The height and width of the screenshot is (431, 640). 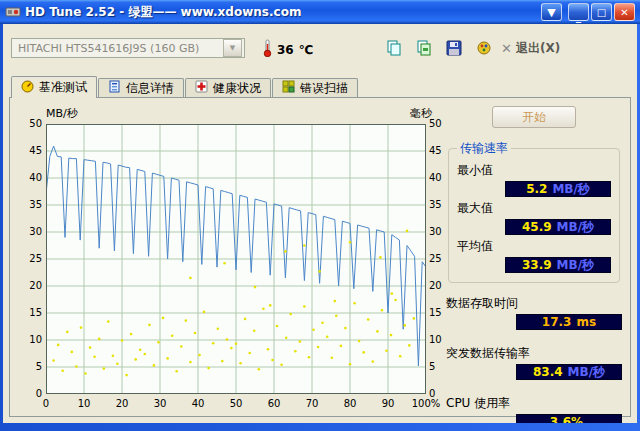 What do you see at coordinates (484, 48) in the screenshot?
I see `options-icon` at bounding box center [484, 48].